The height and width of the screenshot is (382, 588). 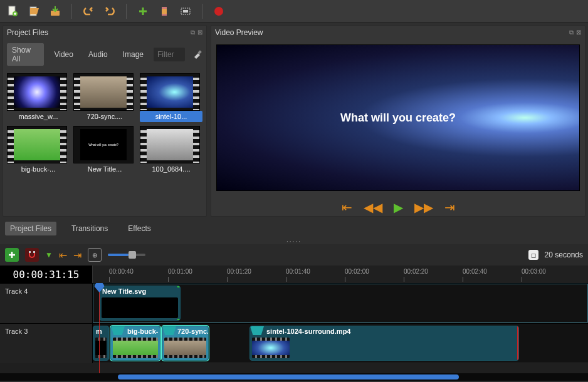 I want to click on snap-icon, so click(x=32, y=255).